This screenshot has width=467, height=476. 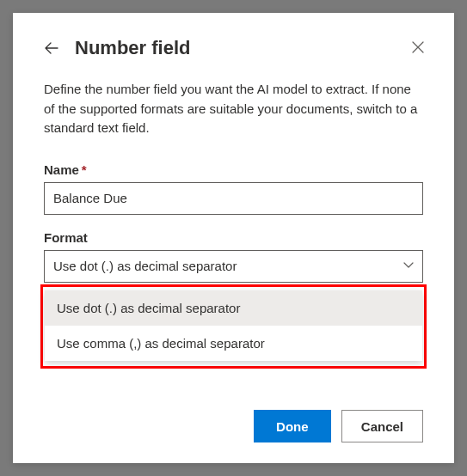 I want to click on format-dropdown-list: Use dot (.) as decimal separator Use com…, so click(x=234, y=326).